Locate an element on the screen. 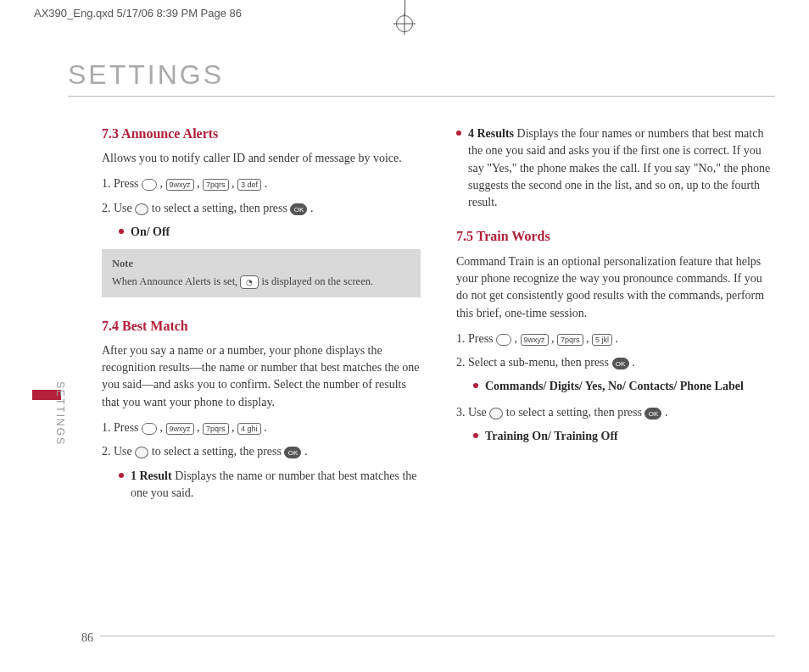 The height and width of the screenshot is (672, 809). title-rule is located at coordinates (421, 97).